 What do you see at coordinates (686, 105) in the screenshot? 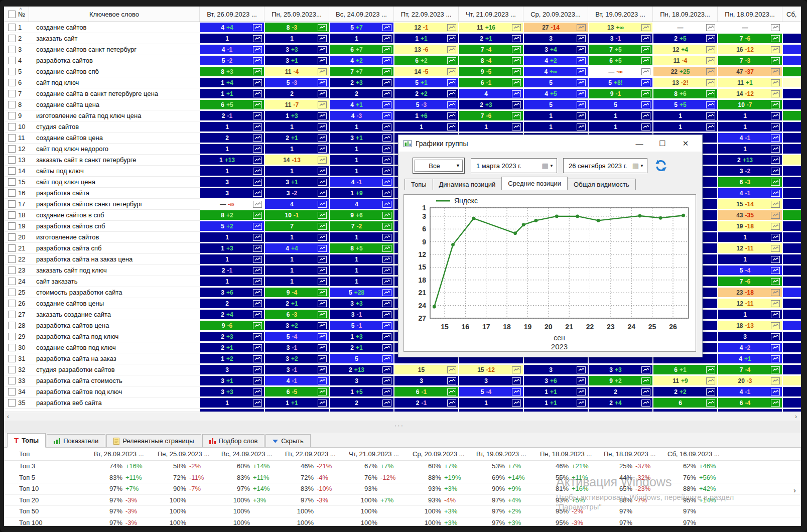
I see `position-cell: 5+5` at bounding box center [686, 105].